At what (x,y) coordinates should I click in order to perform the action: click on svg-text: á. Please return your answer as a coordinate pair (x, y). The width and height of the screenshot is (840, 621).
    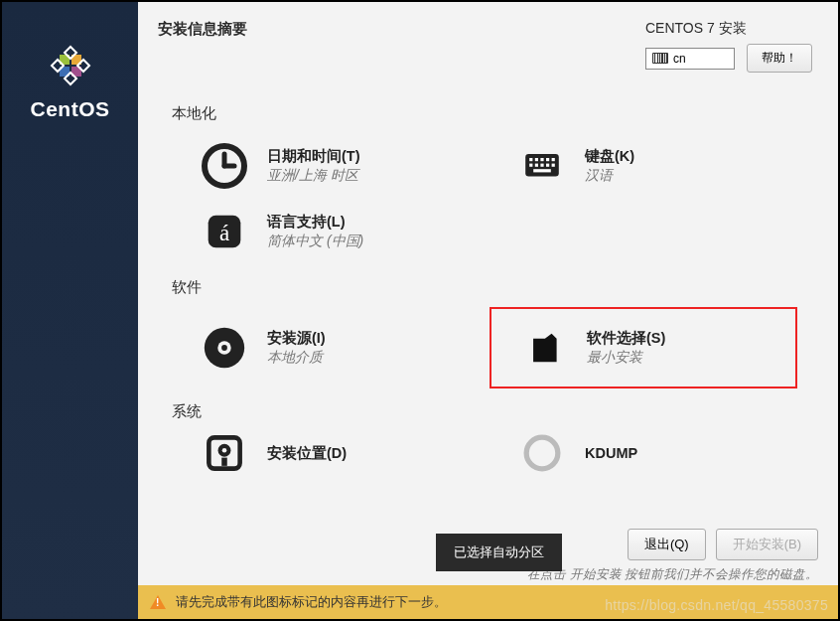
    Looking at the image, I should click on (224, 233).